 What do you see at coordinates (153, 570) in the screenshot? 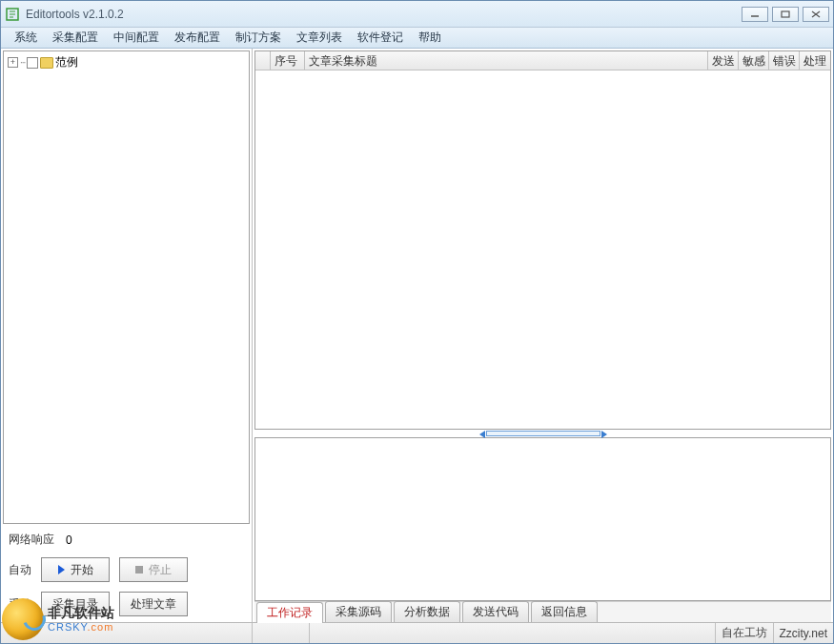
I see `stop-button: 停止` at bounding box center [153, 570].